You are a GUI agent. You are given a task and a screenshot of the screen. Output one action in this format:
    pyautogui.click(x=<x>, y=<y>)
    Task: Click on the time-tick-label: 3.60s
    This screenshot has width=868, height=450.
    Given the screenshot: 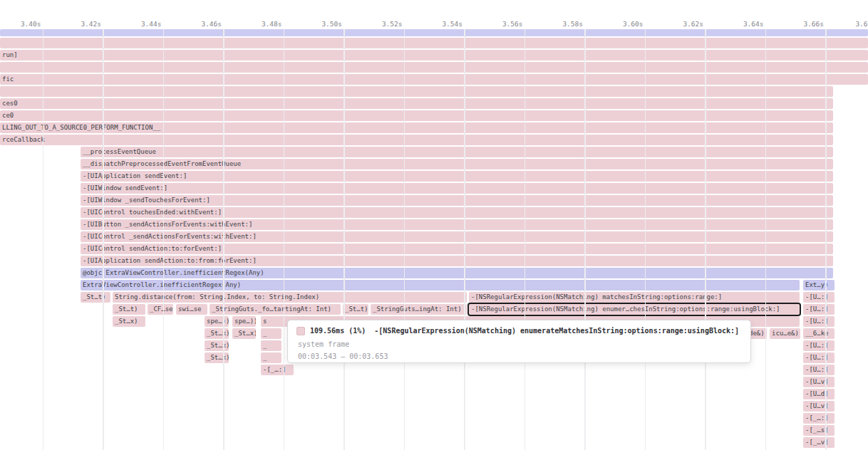 What is the action you would take?
    pyautogui.click(x=633, y=24)
    